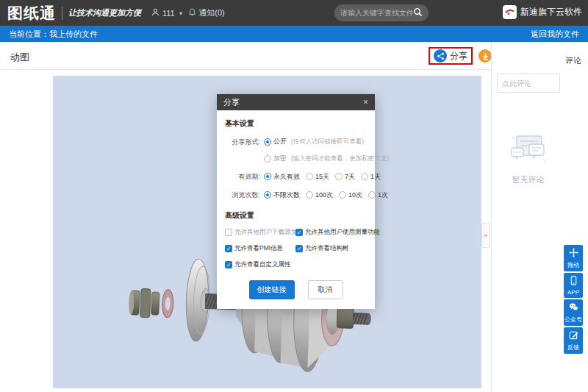 This screenshot has width=588, height=392. What do you see at coordinates (573, 285) in the screenshot?
I see `app-button: APP` at bounding box center [573, 285].